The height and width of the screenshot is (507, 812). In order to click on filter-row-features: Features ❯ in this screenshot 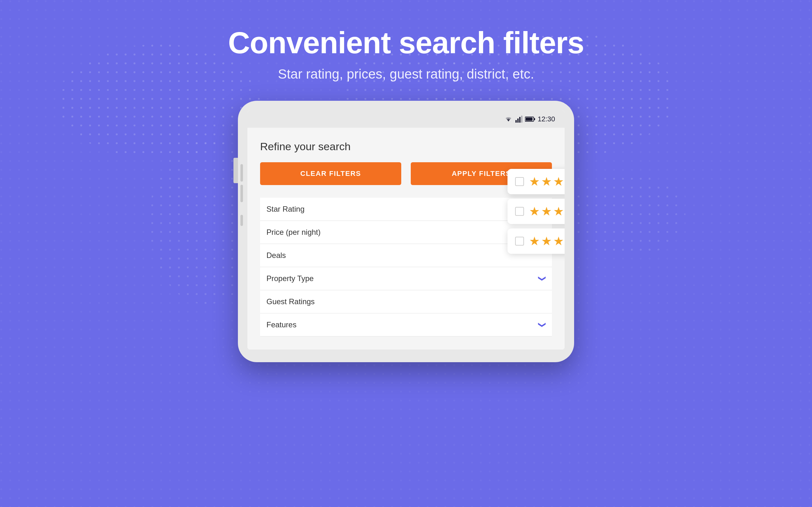, I will do `click(406, 325)`.